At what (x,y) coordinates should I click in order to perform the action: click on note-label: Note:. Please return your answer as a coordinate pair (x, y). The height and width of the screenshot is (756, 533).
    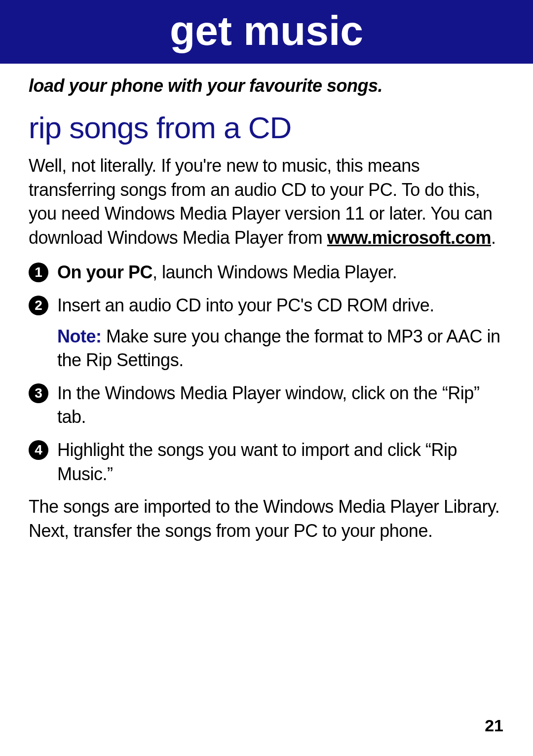
    Looking at the image, I should click on (79, 337).